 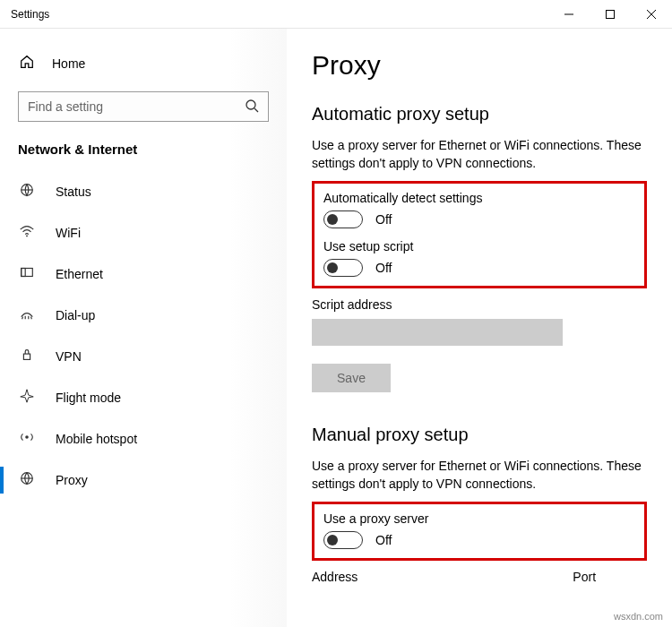 What do you see at coordinates (343, 540) in the screenshot?
I see `use-proxy-toggle` at bounding box center [343, 540].